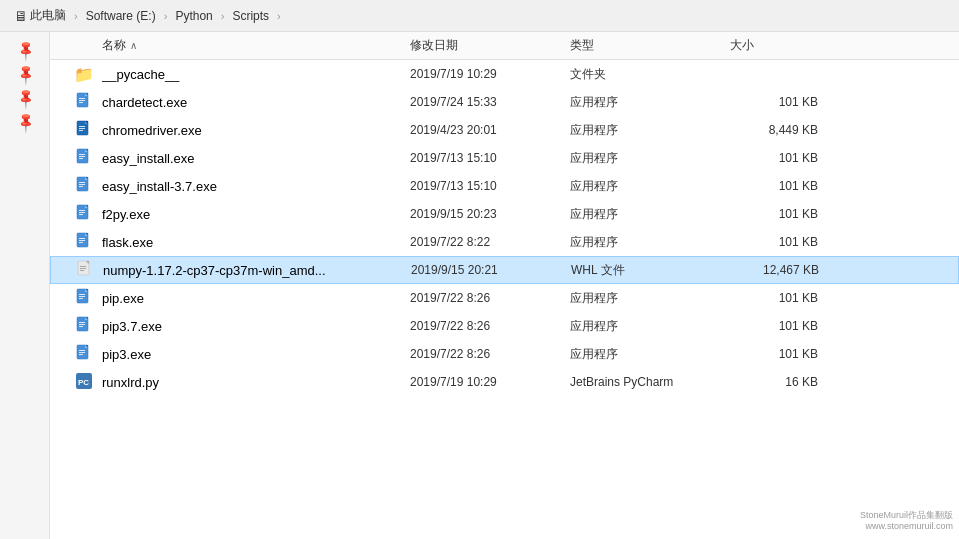 The width and height of the screenshot is (959, 539). What do you see at coordinates (114, 46) in the screenshot?
I see `col-name-label: 名称` at bounding box center [114, 46].